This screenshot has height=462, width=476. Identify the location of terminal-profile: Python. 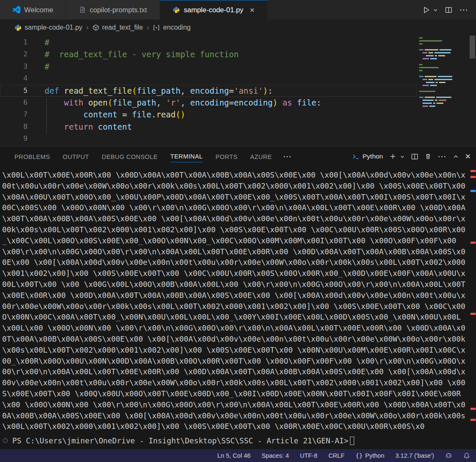
(367, 156).